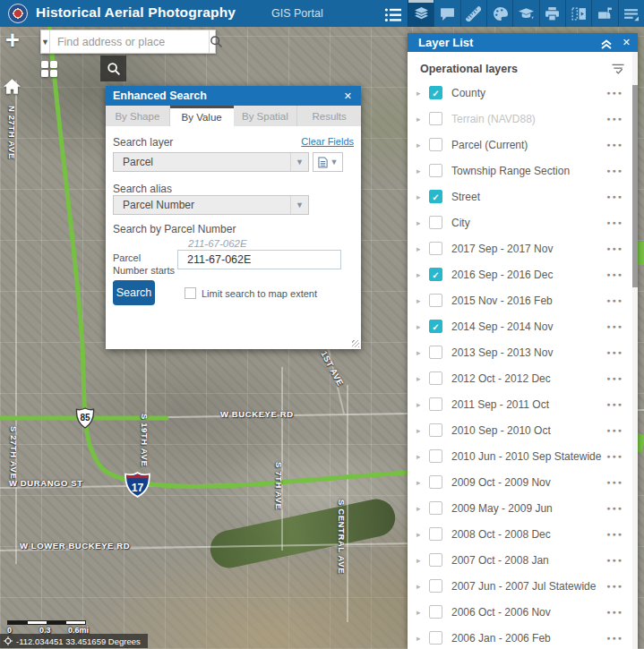  Describe the element at coordinates (606, 43) in the screenshot. I see `collapse-icon` at that location.